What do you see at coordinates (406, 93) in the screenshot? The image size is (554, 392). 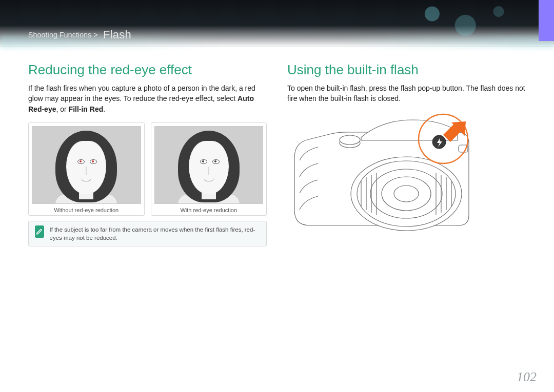 I see `section-body-builtin: To open the built-in flash, press the fl…` at bounding box center [406, 93].